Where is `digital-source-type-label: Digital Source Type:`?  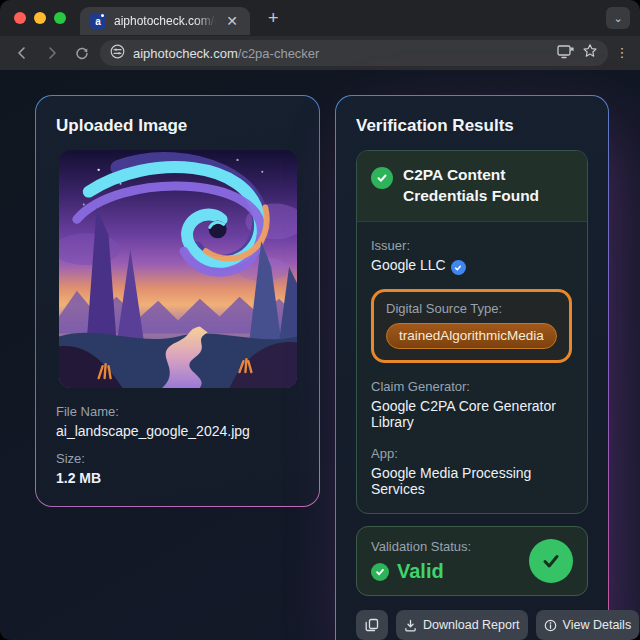
digital-source-type-label: Digital Source Type: is located at coordinates (472, 308).